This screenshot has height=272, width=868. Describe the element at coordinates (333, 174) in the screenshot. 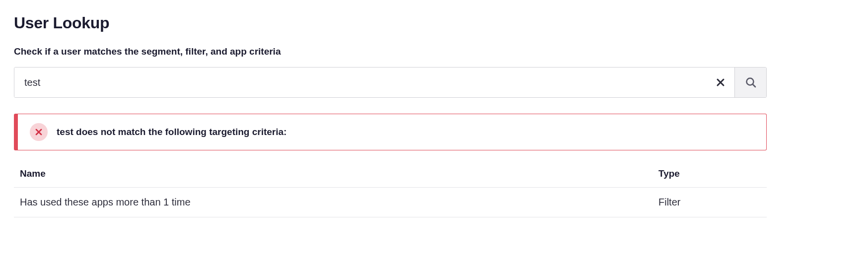

I see `column-header-name: Name` at that location.